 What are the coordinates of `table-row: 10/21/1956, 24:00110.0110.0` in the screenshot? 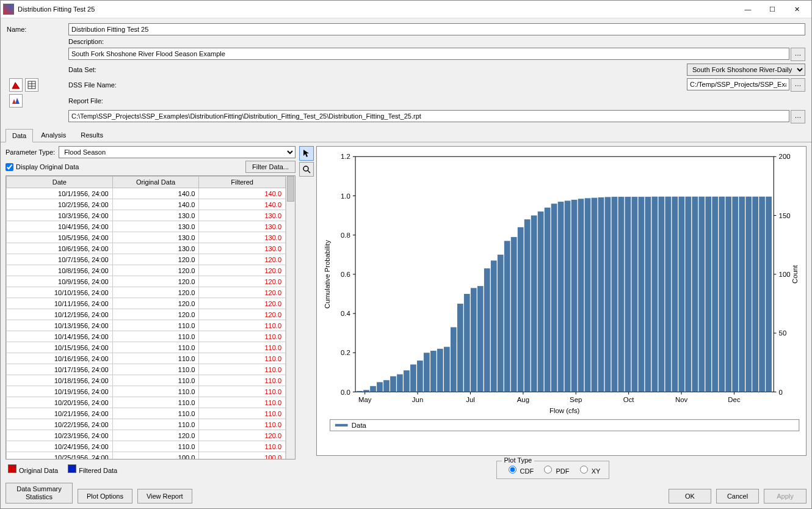 It's located at (147, 414).